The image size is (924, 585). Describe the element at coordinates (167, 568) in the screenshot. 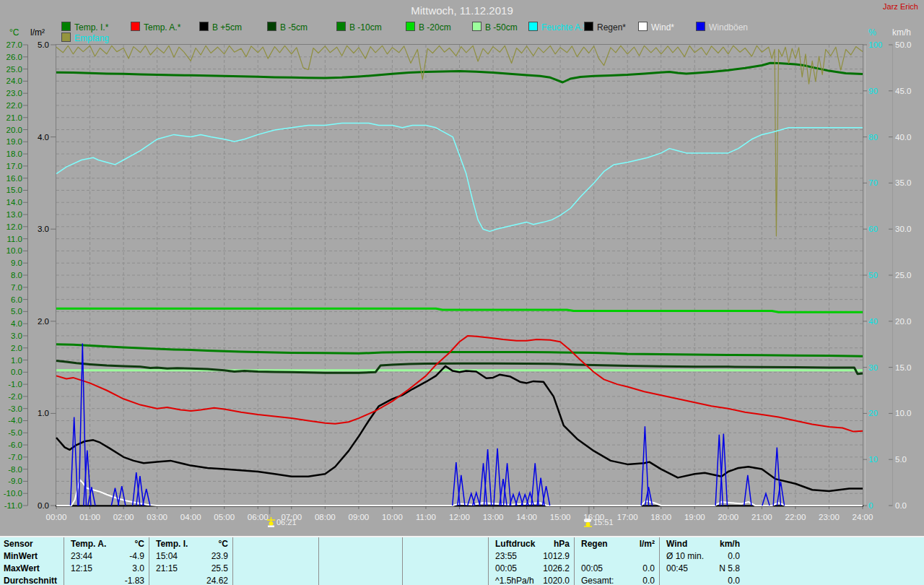

I see `stats-cell-left: 21:15` at that location.